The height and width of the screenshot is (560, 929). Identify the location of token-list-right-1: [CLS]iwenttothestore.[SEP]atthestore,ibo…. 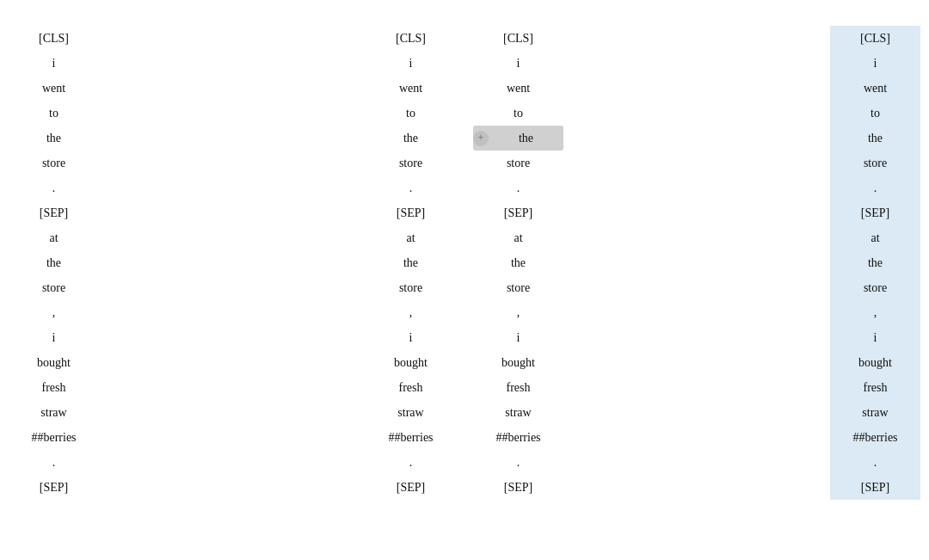
(411, 263).